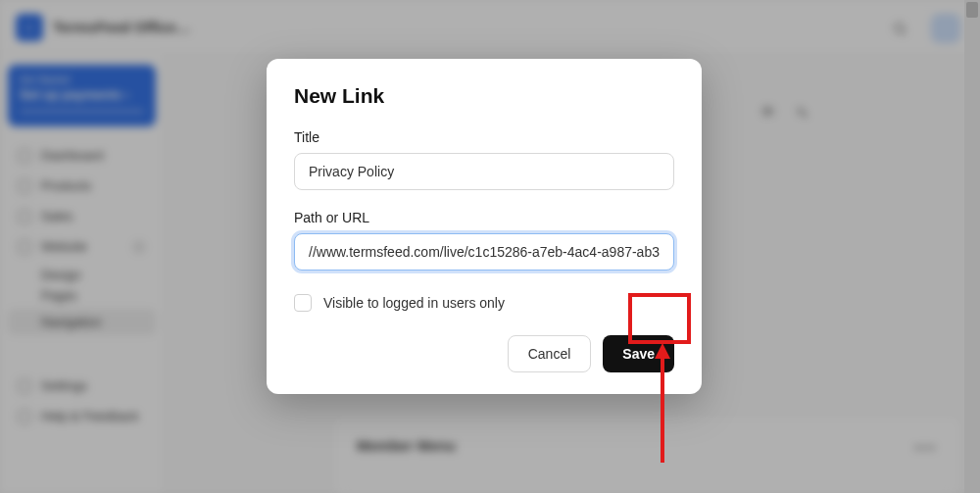 The width and height of the screenshot is (980, 493). What do you see at coordinates (484, 137) in the screenshot?
I see `title-label: Title` at bounding box center [484, 137].